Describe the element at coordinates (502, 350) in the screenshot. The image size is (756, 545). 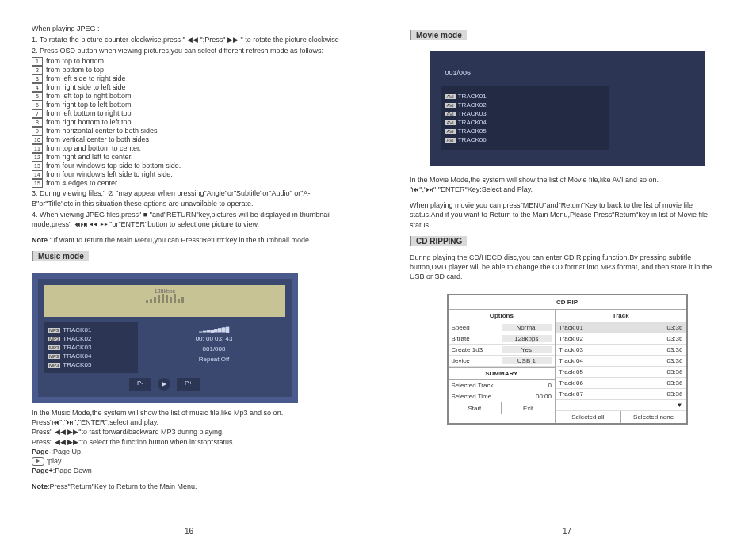
I see `opt-create: Create 1d3Yes` at that location.